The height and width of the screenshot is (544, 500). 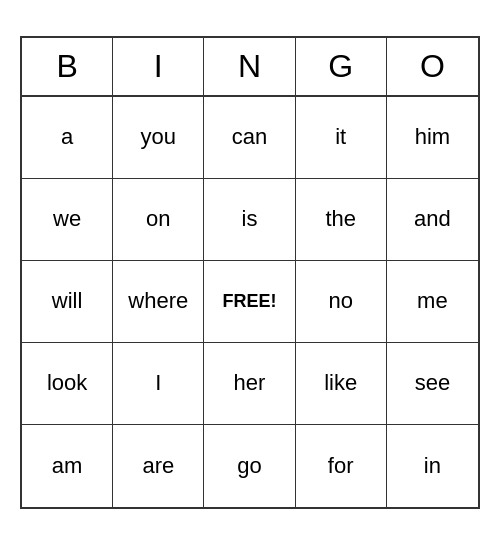 What do you see at coordinates (250, 466) in the screenshot?
I see `bingo-cell-r4-c2: go` at bounding box center [250, 466].